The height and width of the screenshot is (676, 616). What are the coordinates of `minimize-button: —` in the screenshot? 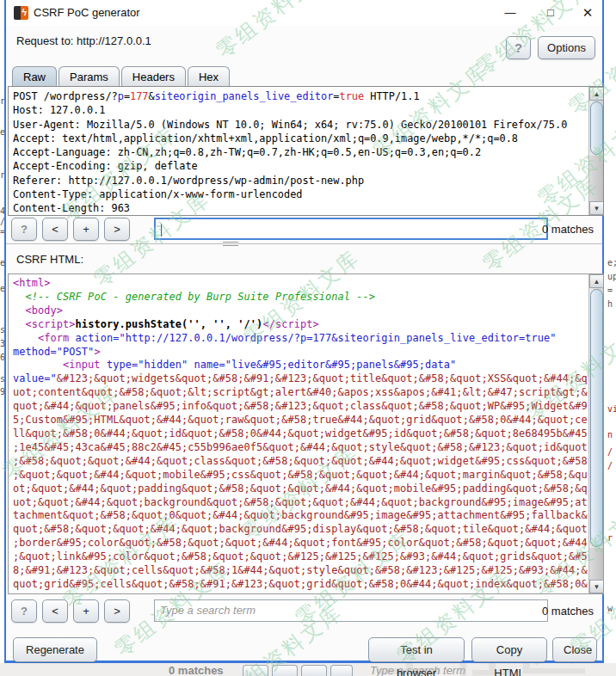 It's located at (510, 13).